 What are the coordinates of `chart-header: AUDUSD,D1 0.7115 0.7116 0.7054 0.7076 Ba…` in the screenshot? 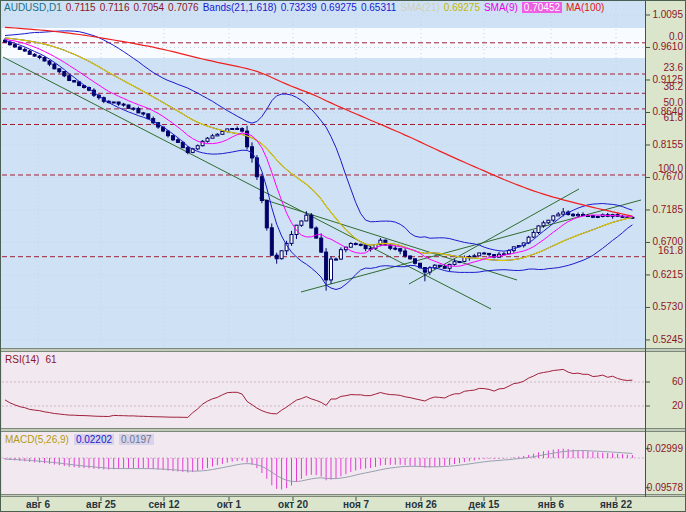 It's located at (345, 8).